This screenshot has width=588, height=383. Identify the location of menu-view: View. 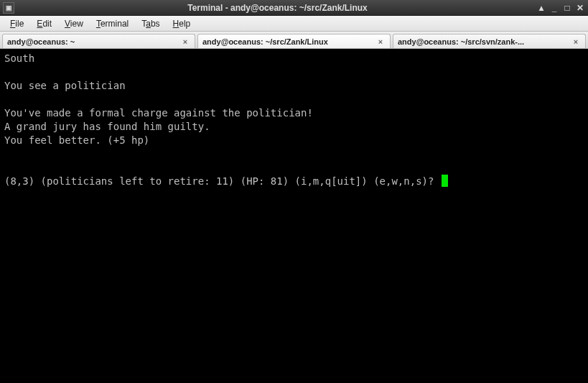
(74, 24).